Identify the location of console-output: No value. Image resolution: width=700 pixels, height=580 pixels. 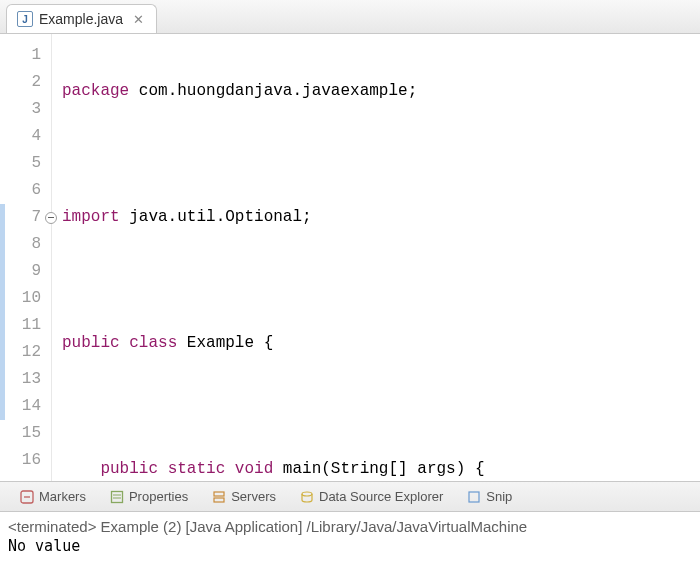
(350, 546).